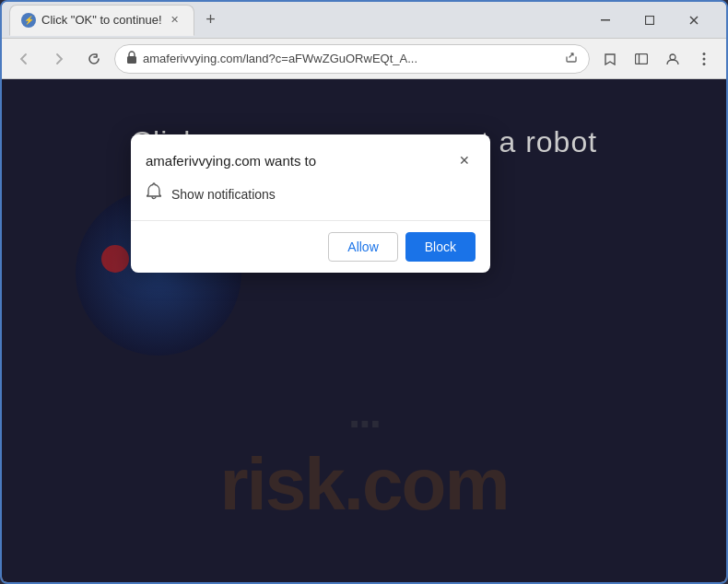 This screenshot has width=728, height=584. I want to click on address-text: amaferivvying.com/land?c=aFWwZGuORwEQt_A…, so click(351, 59).